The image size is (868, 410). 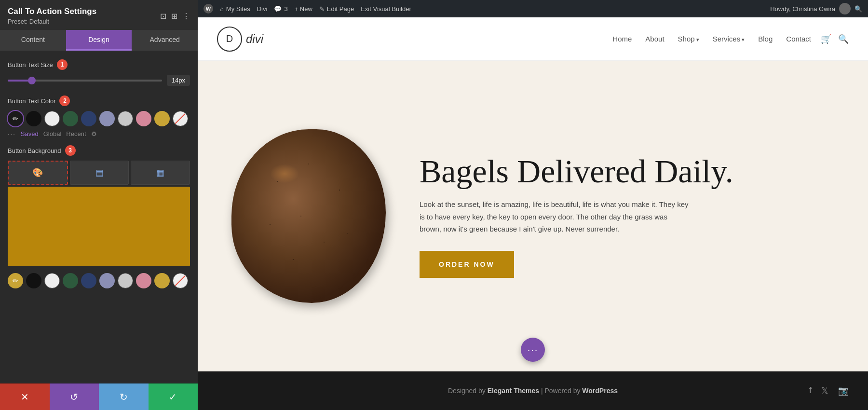 I want to click on gold-swatch, so click(x=162, y=119).